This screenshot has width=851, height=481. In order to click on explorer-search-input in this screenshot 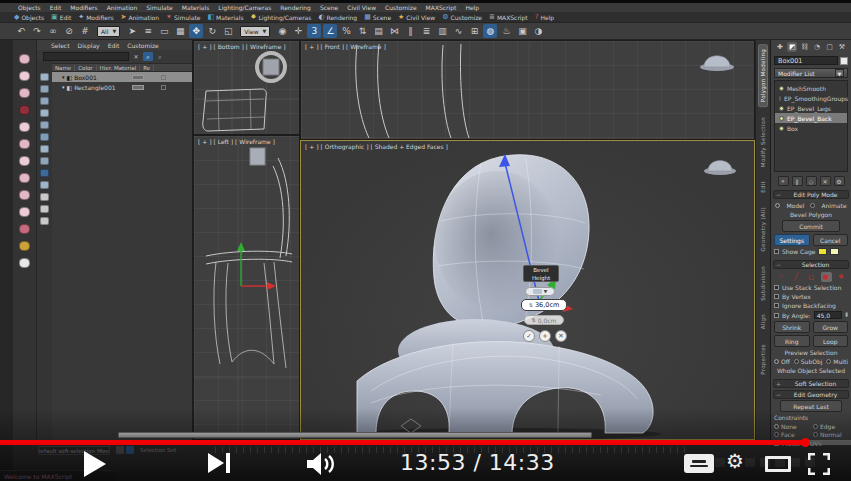, I will do `click(86, 56)`.